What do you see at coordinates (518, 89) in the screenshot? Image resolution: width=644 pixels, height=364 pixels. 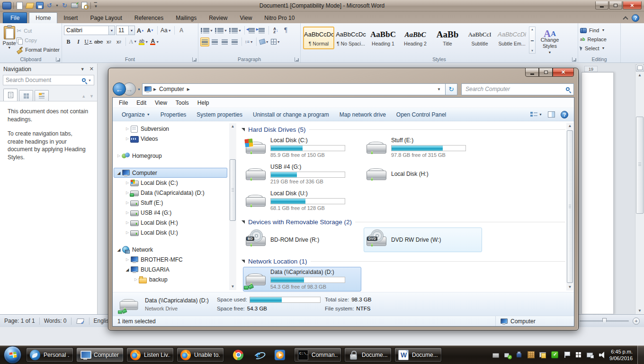 I see `explorer-search-input: Search Computer` at bounding box center [518, 89].